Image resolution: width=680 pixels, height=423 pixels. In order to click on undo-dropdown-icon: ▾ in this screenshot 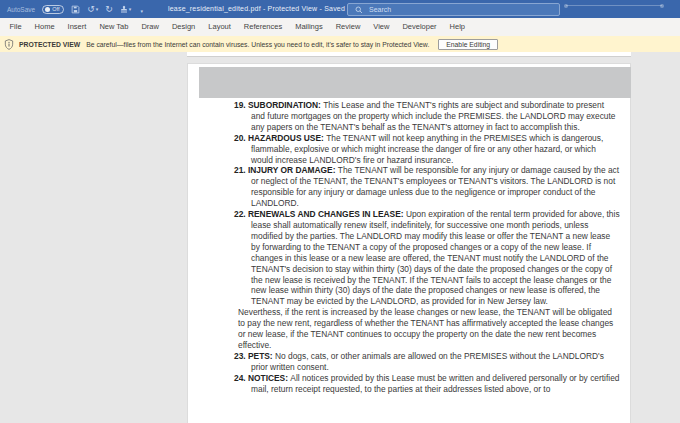, I will do `click(98, 9)`.